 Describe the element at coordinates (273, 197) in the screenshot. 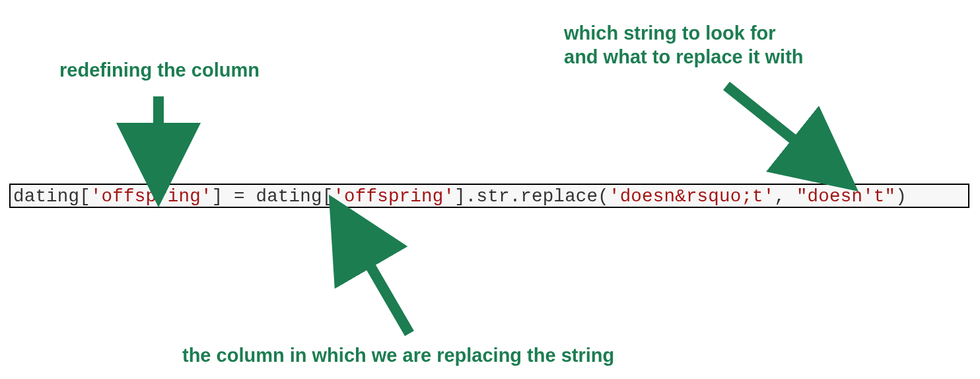

I see `code-token: ] = dating[` at that location.